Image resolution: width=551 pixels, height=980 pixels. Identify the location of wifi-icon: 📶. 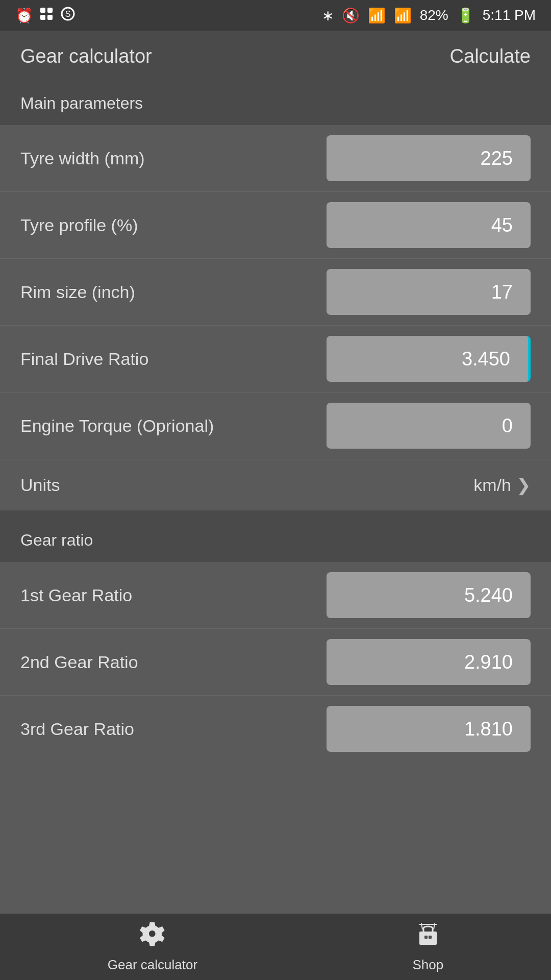
(377, 15).